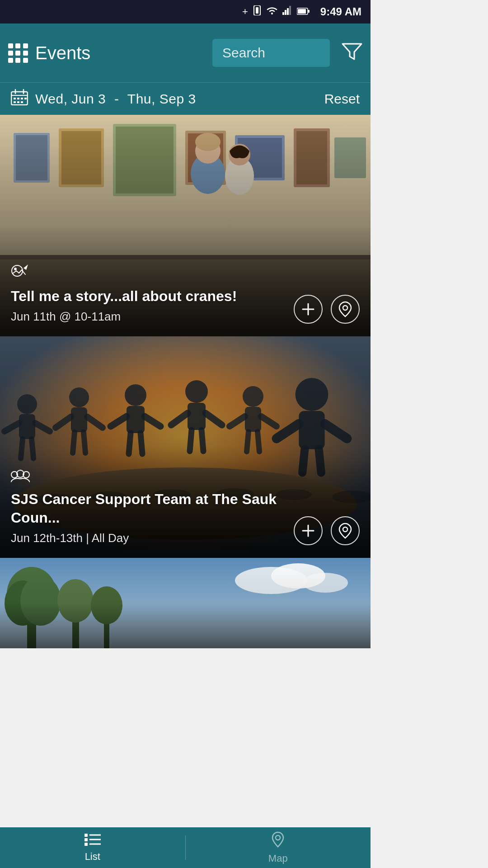 The image size is (488, 868). What do you see at coordinates (303, 12) in the screenshot?
I see `battery-icon` at bounding box center [303, 12].